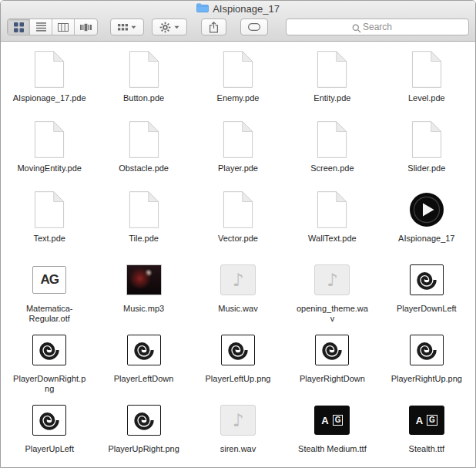 The height and width of the screenshot is (468, 476). I want to click on file-label: AIspionage_17.pde, so click(49, 99).